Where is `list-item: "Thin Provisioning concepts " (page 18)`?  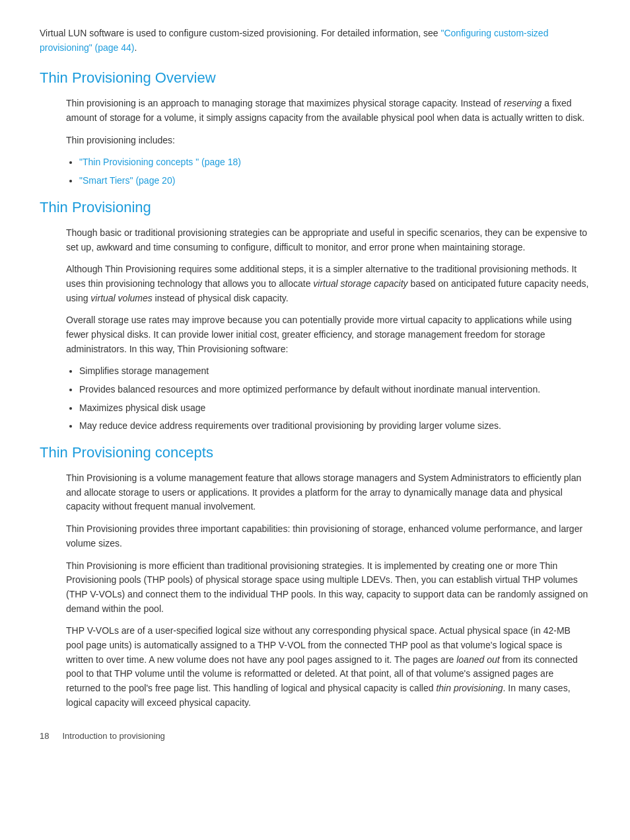 list-item: "Thin Provisioning concepts " (page 18) is located at coordinates (335, 163).